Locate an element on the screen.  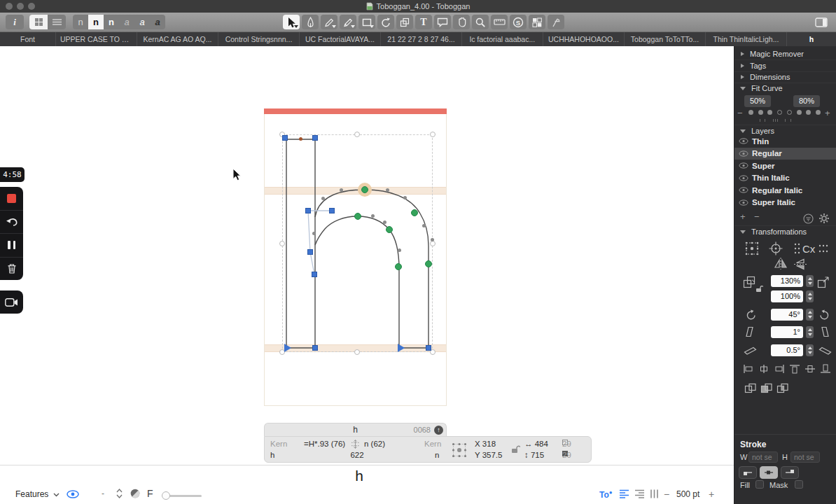
transform-origin-reference-button is located at coordinates (776, 249).